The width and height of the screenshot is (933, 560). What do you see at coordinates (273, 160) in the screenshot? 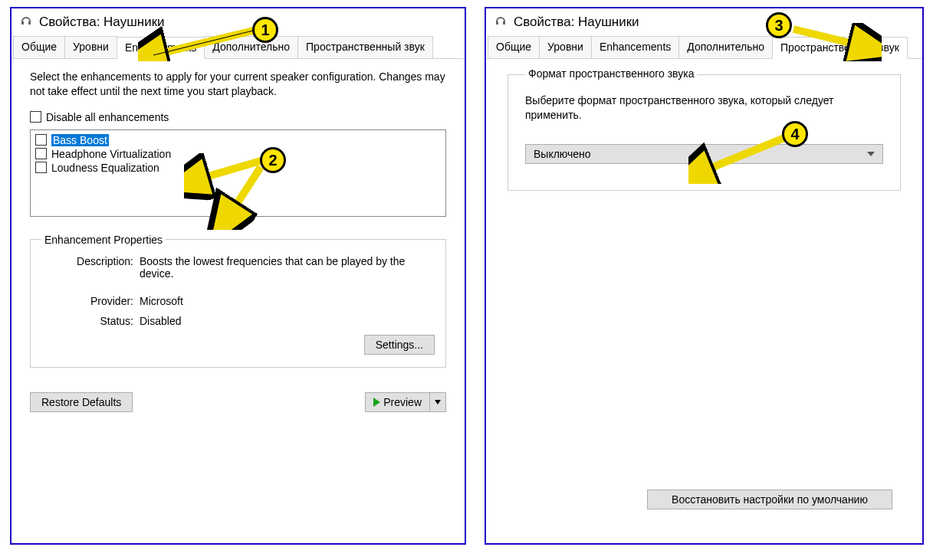
I see `callout-2: 2` at bounding box center [273, 160].